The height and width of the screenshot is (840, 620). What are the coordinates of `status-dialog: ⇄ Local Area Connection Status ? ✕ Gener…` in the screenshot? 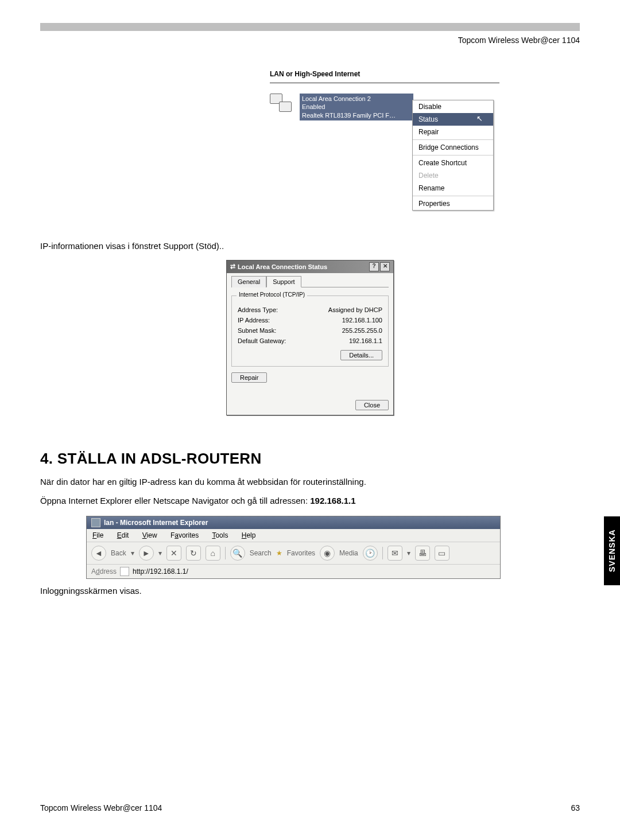 It's located at (310, 337).